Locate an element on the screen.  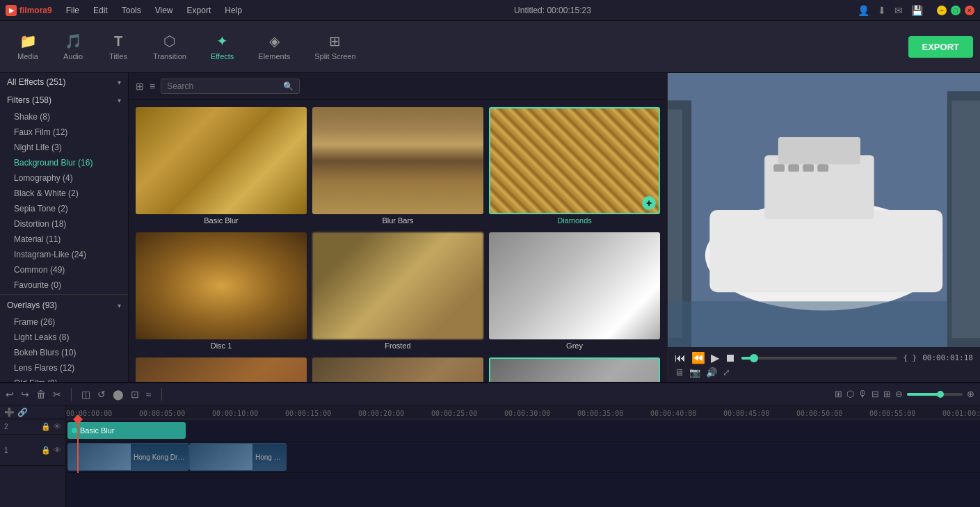
overlay-bokeh-blurs: Bokeh Blurs (10) is located at coordinates (64, 353).